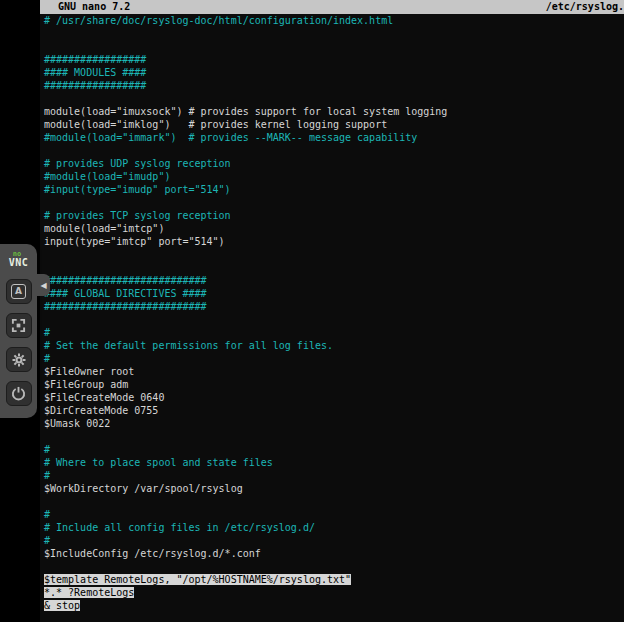 Image resolution: width=624 pixels, height=622 pixels. What do you see at coordinates (89, 592) in the screenshot?
I see `editor-line-text: *.* ?RemoteLogs` at bounding box center [89, 592].